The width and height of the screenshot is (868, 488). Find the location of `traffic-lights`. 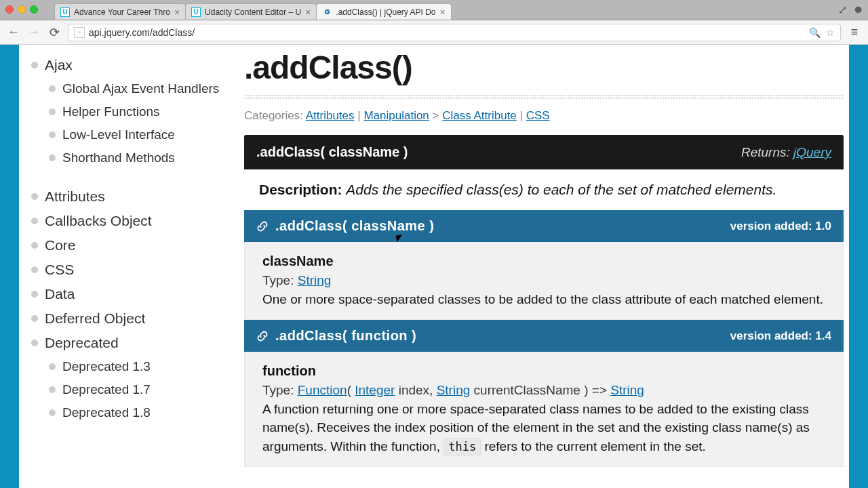

traffic-lights is located at coordinates (22, 9).